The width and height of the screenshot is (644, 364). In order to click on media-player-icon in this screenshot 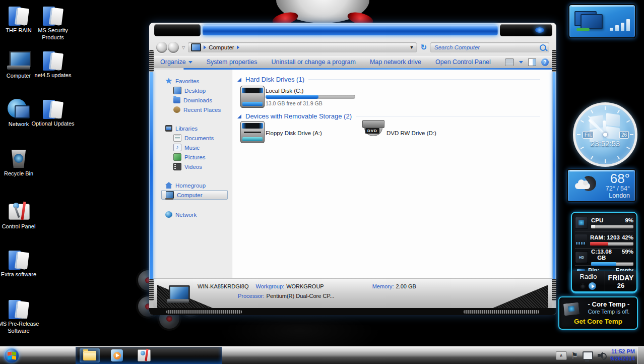, I will do `click(117, 355)`.